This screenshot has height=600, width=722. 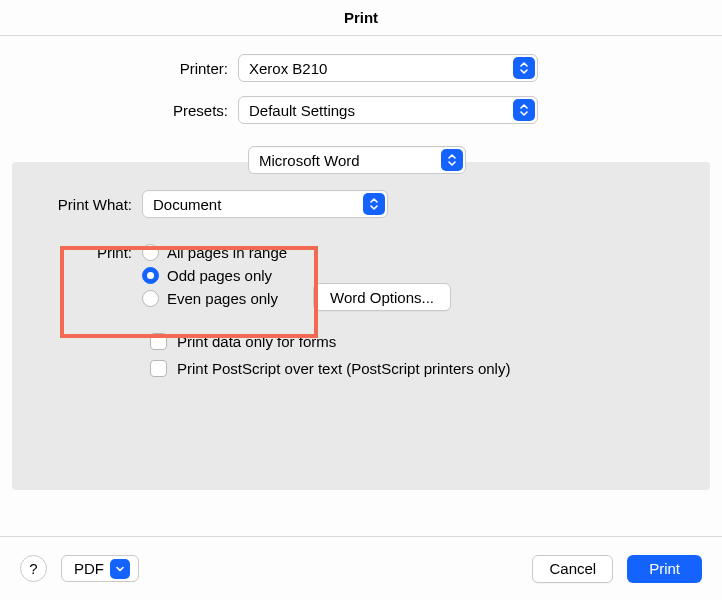 What do you see at coordinates (119, 68) in the screenshot?
I see `printer-label: Printer:` at bounding box center [119, 68].